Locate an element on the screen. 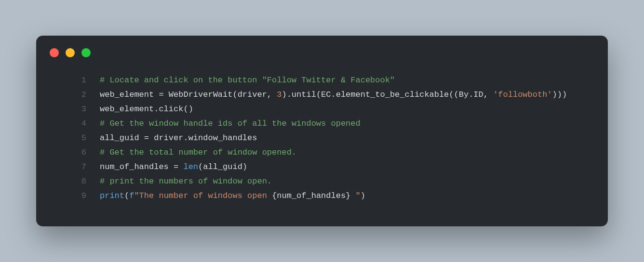 The width and height of the screenshot is (644, 262). comment: # print the numbers of window open. is located at coordinates (186, 181).